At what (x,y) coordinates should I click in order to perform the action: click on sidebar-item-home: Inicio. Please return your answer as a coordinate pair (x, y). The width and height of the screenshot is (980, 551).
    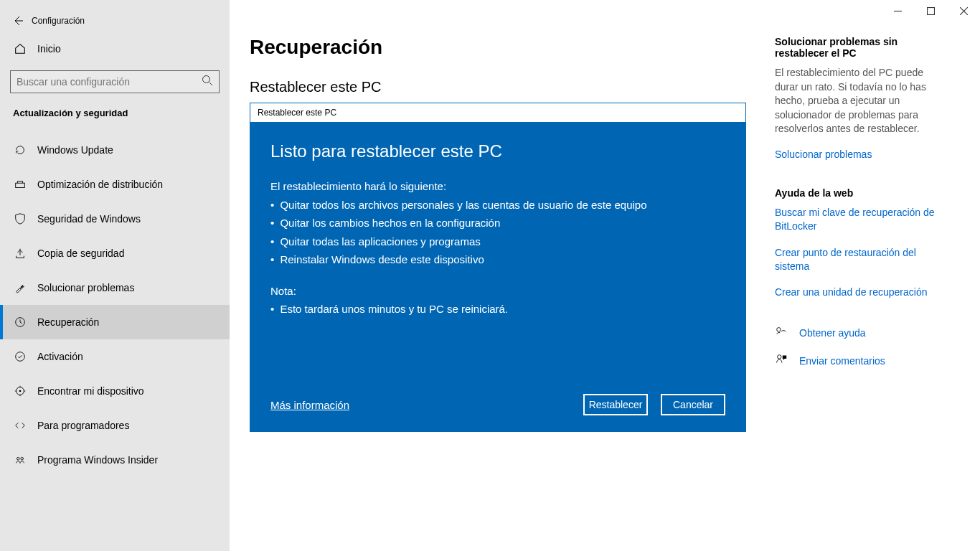
    Looking at the image, I should click on (115, 56).